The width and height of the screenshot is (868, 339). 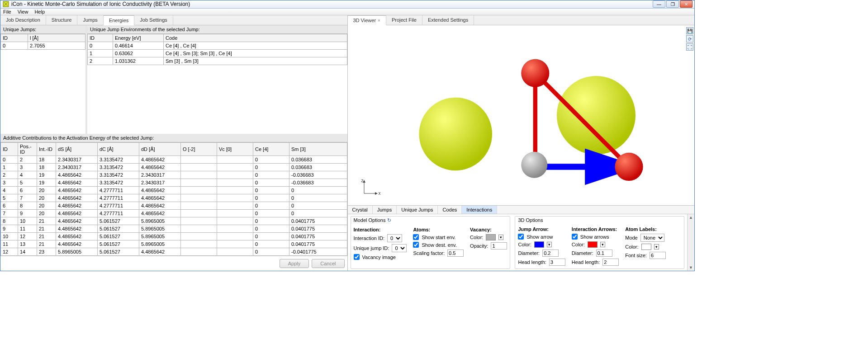 What do you see at coordinates (600, 220) in the screenshot?
I see `3d-options-title: 3D Options` at bounding box center [600, 220].